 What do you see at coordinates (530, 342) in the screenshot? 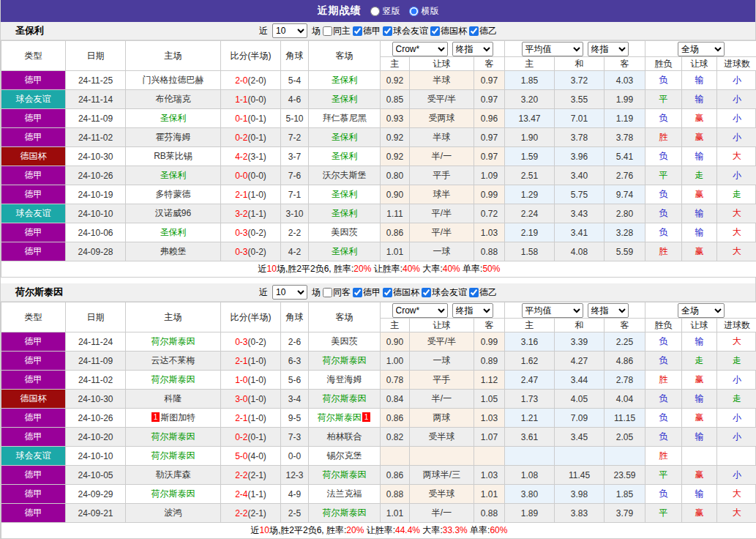
I see `avg-home: 3.16` at bounding box center [530, 342].